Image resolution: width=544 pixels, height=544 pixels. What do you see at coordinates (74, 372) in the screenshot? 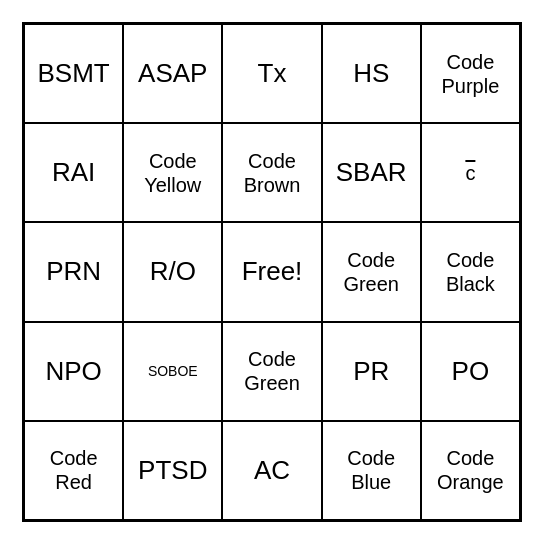
I see `bingo-cell-r3c0: NPO` at bounding box center [74, 372].